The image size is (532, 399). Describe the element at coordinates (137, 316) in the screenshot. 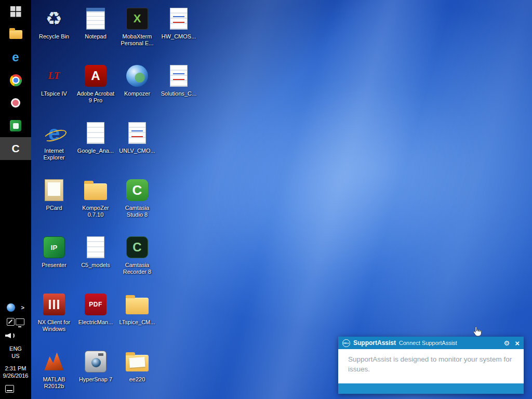

I see `desktop-icon-ltspice-cm: LTspice_CM...` at that location.